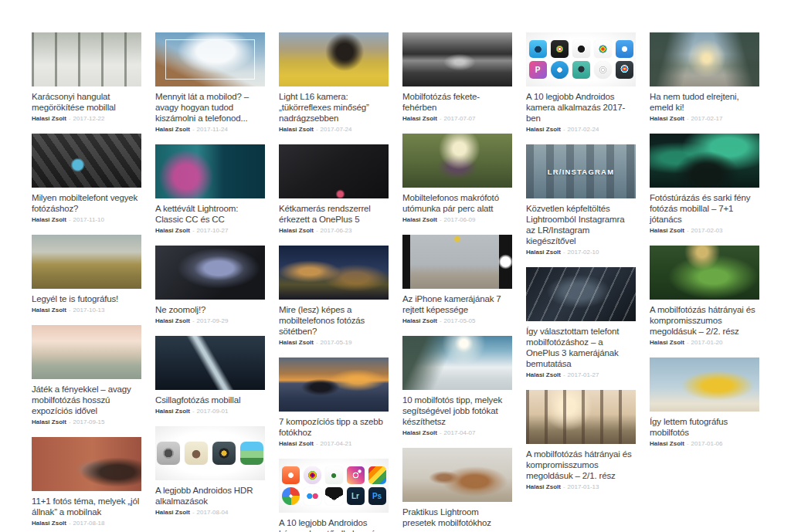 Image resolution: width=791 pixels, height=532 pixels. What do you see at coordinates (457, 77) in the screenshot?
I see `article-card: Mobilfotózás fekete-fehérben Halasi Zsol…` at bounding box center [457, 77].